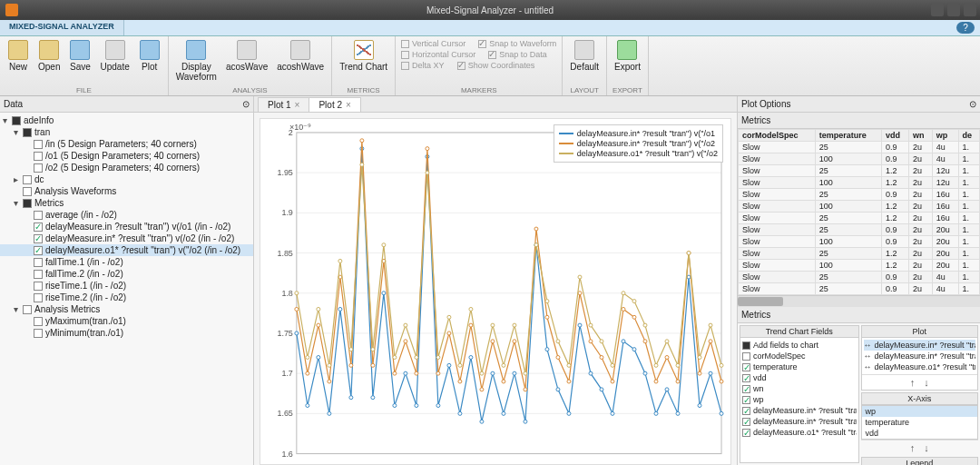  Describe the element at coordinates (287, 213) in the screenshot. I see `svg-text: 1.9` at that location.